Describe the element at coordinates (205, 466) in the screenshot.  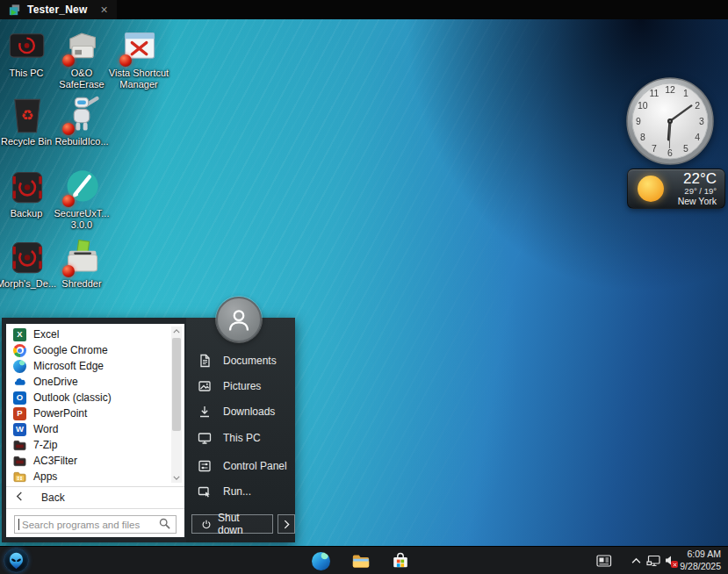
I see `control-panel-icon` at that location.